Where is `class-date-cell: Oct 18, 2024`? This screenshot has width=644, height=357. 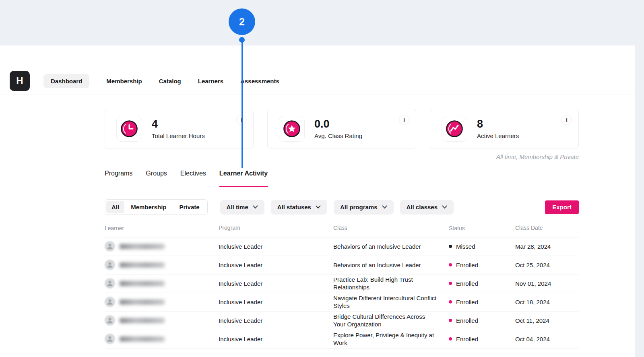
class-date-cell: Oct 18, 2024 is located at coordinates (547, 302).